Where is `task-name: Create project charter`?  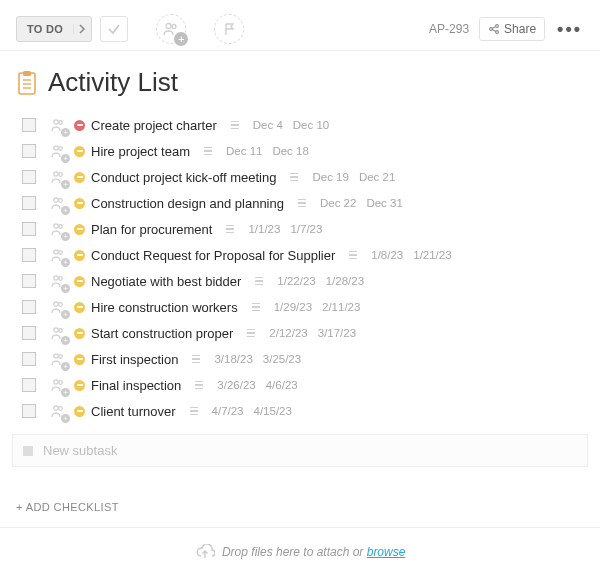 task-name: Create project charter is located at coordinates (154, 126).